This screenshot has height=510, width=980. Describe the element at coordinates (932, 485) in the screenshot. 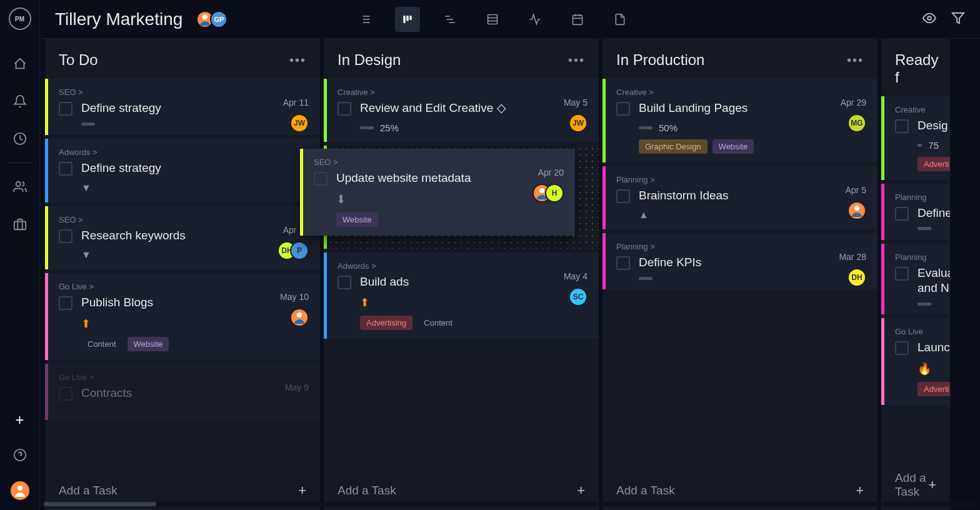

I see `plus-icon: +` at that location.